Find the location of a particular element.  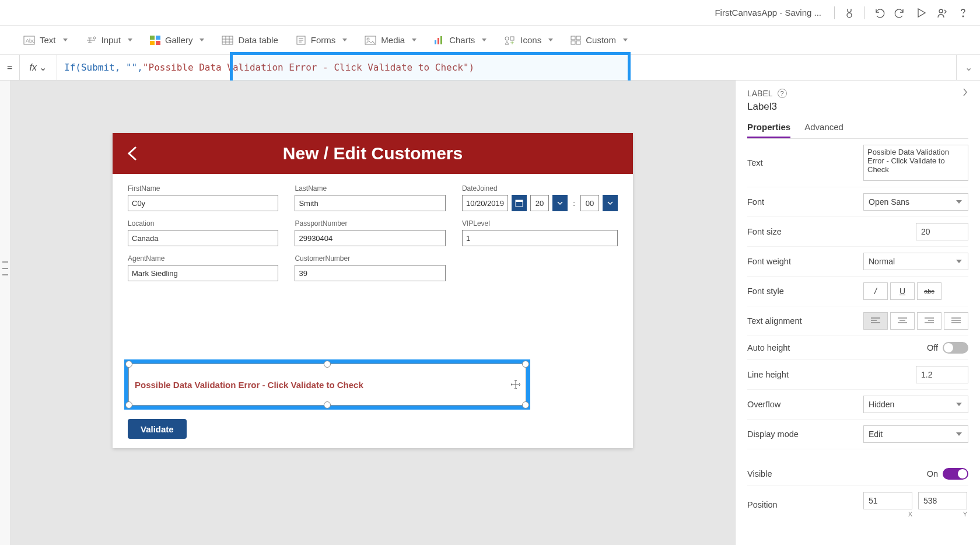

align-right-button is located at coordinates (929, 321).